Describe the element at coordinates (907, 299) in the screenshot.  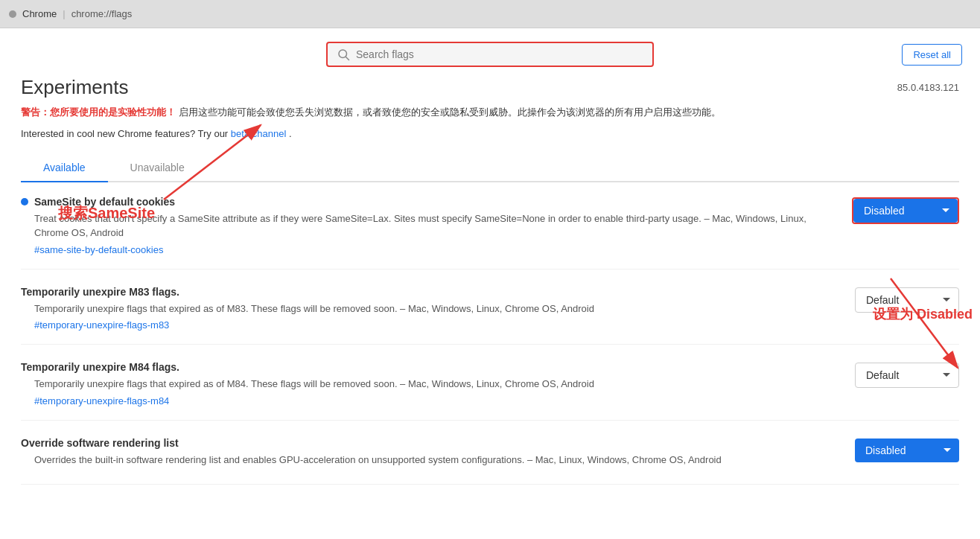
I see `flag-control-m83: Default Enabled Disabled` at that location.